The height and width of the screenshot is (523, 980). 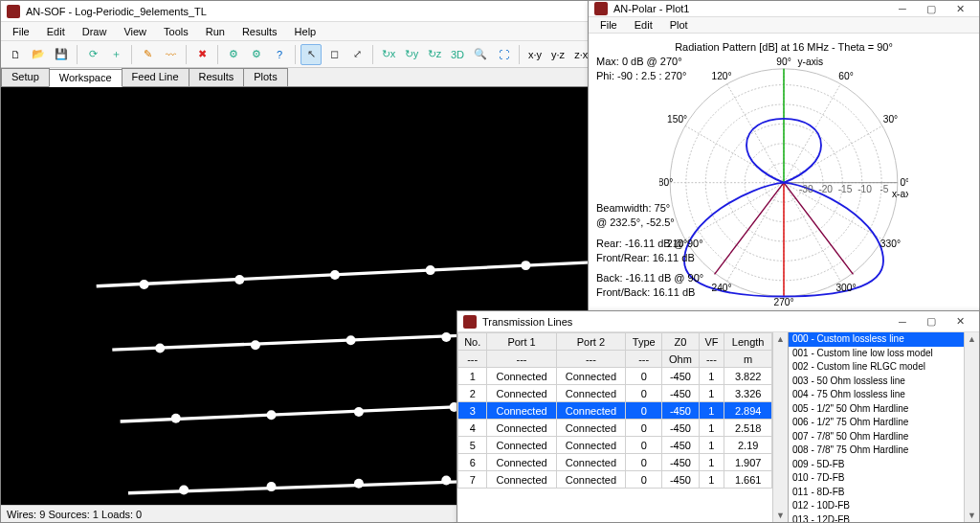 I want to click on menu-view: View, so click(x=135, y=32).